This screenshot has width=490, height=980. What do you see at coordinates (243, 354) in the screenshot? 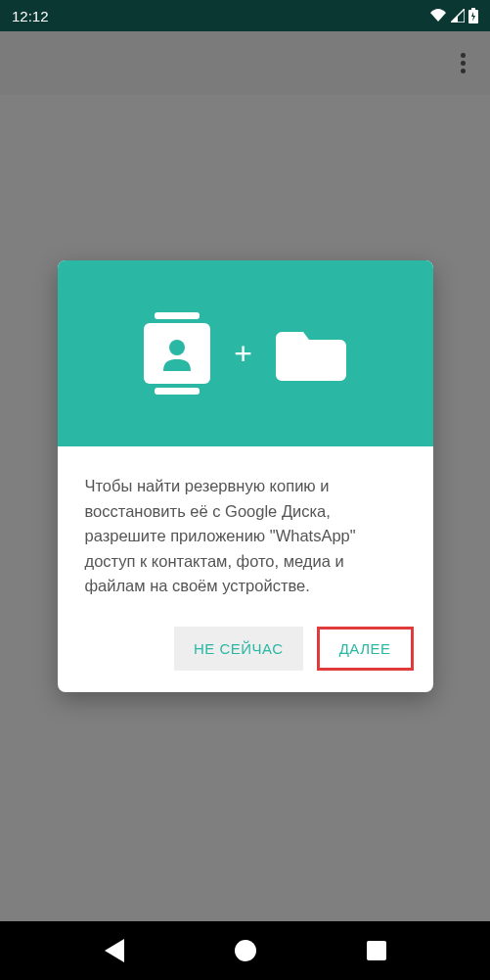
I see `plus-icon: +` at bounding box center [243, 354].